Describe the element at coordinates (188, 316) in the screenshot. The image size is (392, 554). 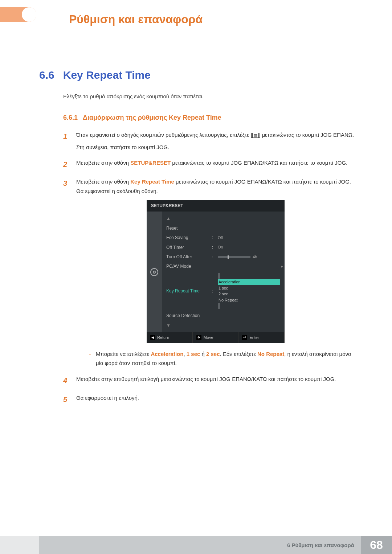
I see `osd-label: Source Detection` at that location.